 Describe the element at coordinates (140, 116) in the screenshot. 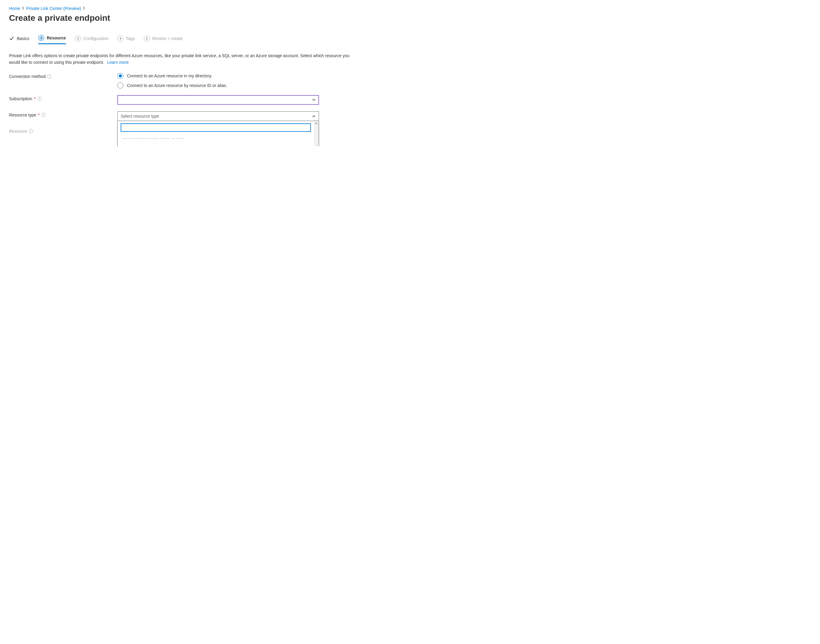

I see `select-placeholder: Select resource type` at that location.